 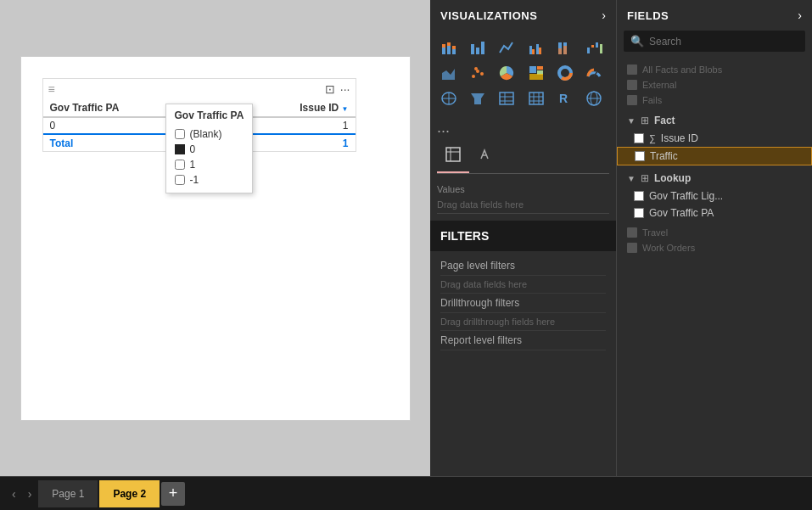 I want to click on report-level-filters: Report level filters, so click(x=523, y=341).